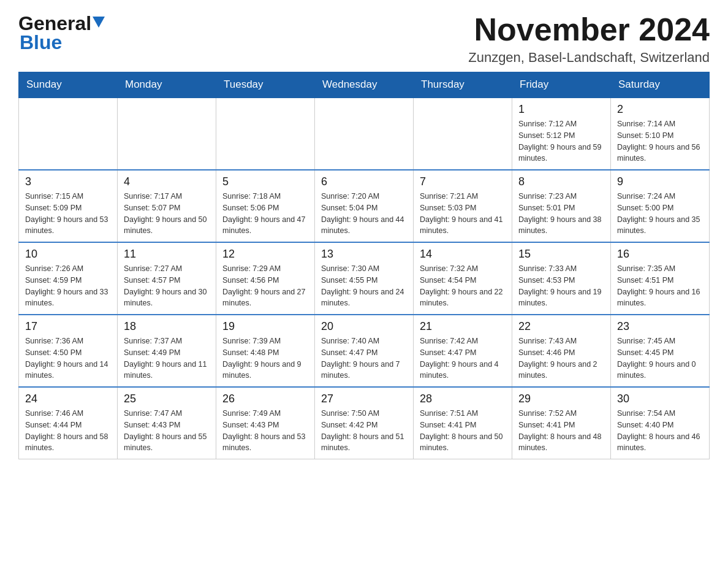 The width and height of the screenshot is (728, 563). I want to click on day-info: Sunrise: 7:35 AM Sunset: 4:51 PM Dayligh…, so click(660, 286).